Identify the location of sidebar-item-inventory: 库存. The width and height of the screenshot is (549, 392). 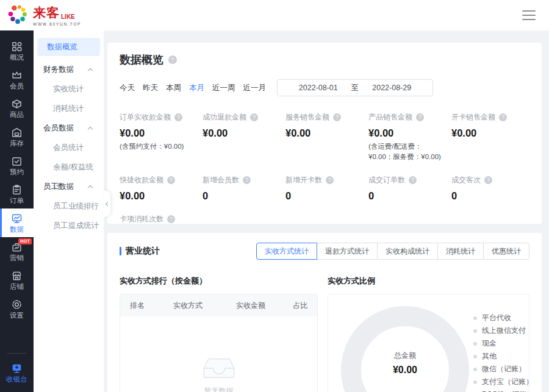
(17, 137).